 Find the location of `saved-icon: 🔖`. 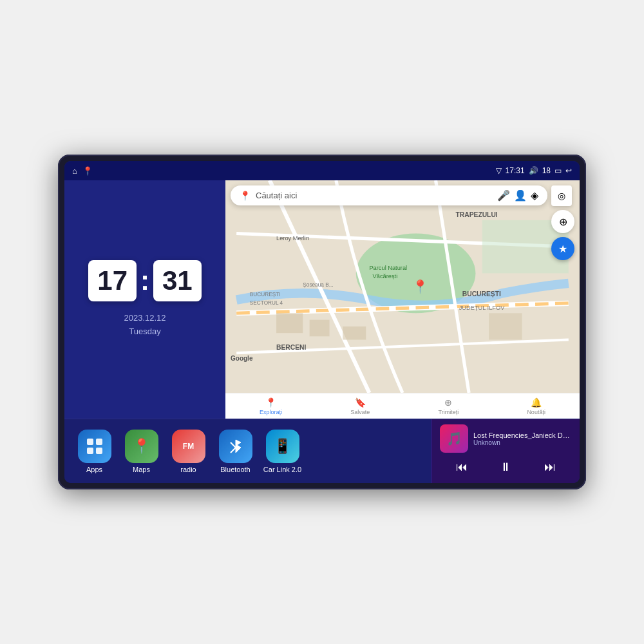

saved-icon: 🔖 is located at coordinates (361, 402).